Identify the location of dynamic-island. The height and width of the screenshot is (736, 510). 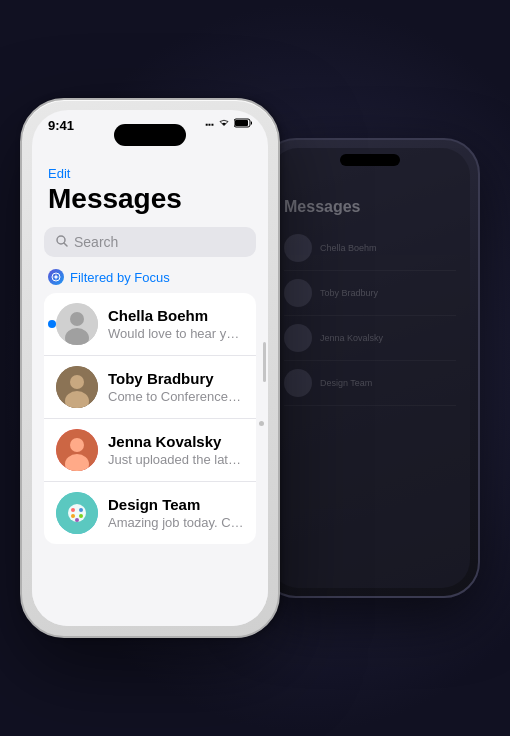
(150, 135).